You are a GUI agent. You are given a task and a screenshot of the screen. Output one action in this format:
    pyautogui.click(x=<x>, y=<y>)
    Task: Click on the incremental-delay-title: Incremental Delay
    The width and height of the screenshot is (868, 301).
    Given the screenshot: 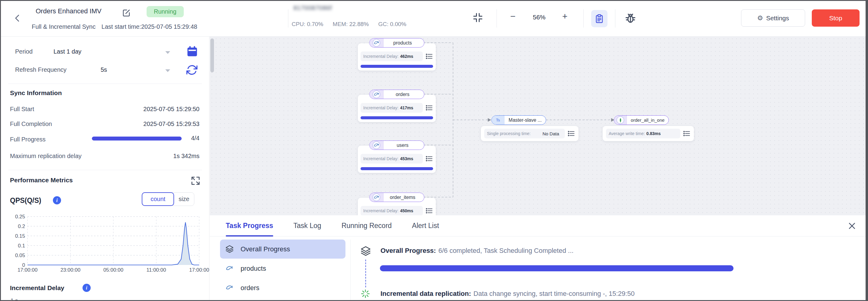 What is the action you would take?
    pyautogui.click(x=37, y=288)
    